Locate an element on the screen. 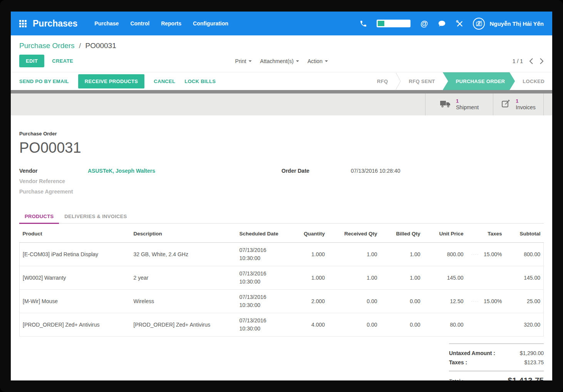 Image resolution: width=563 pixels, height=392 pixels. action-dropdown: Action is located at coordinates (318, 61).